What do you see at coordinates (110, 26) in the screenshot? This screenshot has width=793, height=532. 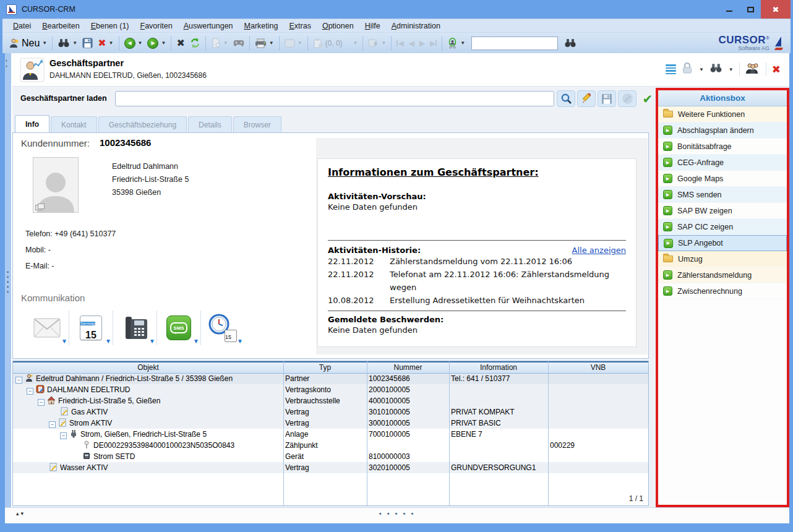 I see `menu-ebenen: Ebenen (1)` at bounding box center [110, 26].